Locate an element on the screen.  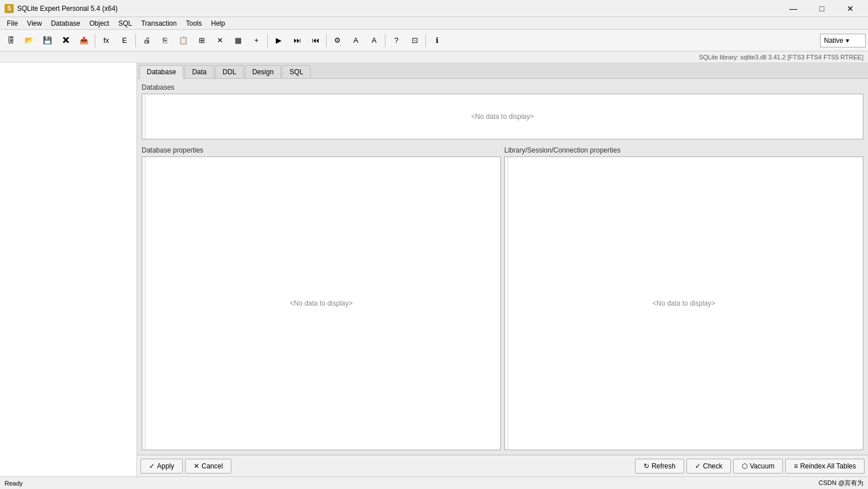
databases-grid: <No data to display> is located at coordinates (503, 117).